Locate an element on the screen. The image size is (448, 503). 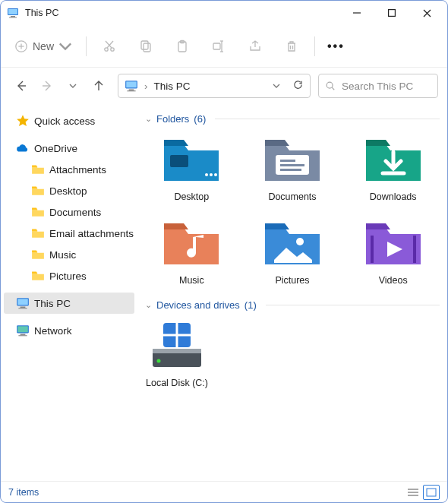
scissors-icon is located at coordinates (109, 46).